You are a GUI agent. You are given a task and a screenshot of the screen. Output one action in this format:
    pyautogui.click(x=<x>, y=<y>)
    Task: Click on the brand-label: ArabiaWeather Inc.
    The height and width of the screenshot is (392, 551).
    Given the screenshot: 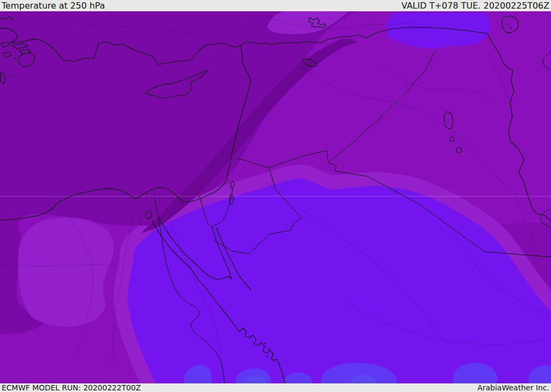 What is the action you would take?
    pyautogui.click(x=513, y=388)
    